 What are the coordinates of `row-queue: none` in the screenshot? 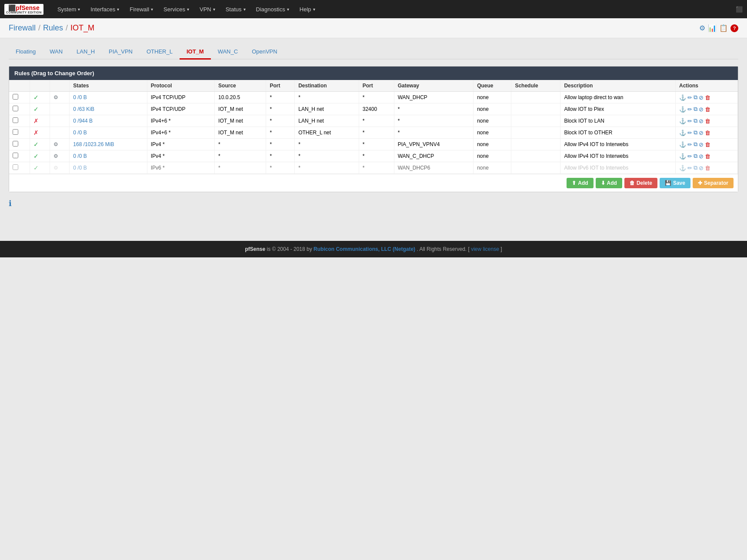 It's located at (492, 97).